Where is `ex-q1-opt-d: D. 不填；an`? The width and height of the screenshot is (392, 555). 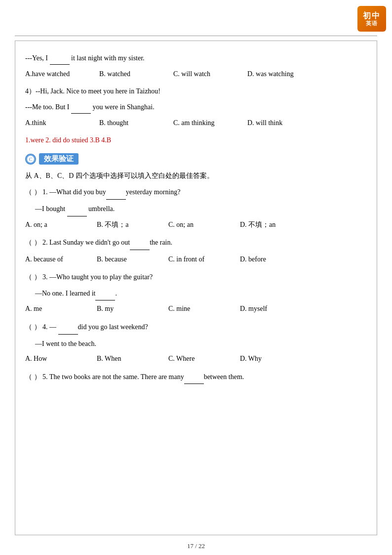
ex-q1-opt-d: D. 不填；an is located at coordinates (275, 225).